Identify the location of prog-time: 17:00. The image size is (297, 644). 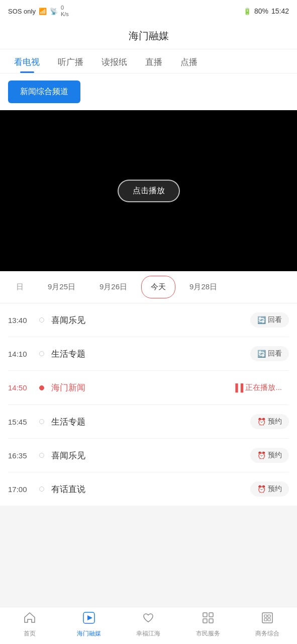
(20, 489).